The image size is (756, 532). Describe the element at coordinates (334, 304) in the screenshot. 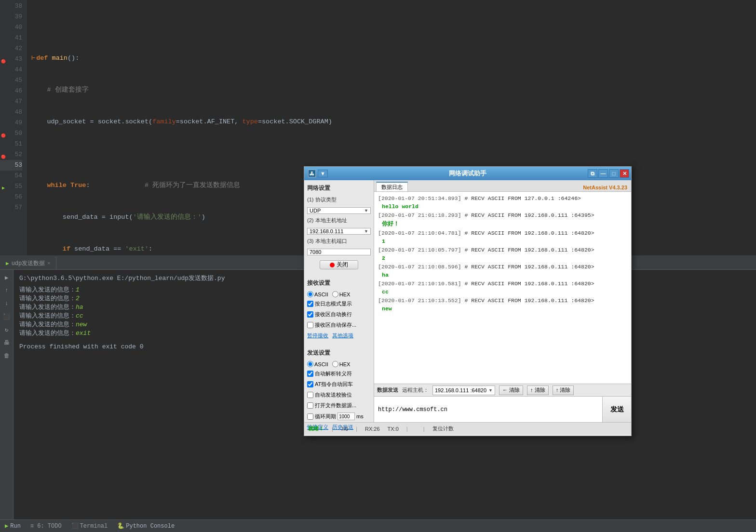

I see `log-mode-label: 按日志模式显示` at that location.